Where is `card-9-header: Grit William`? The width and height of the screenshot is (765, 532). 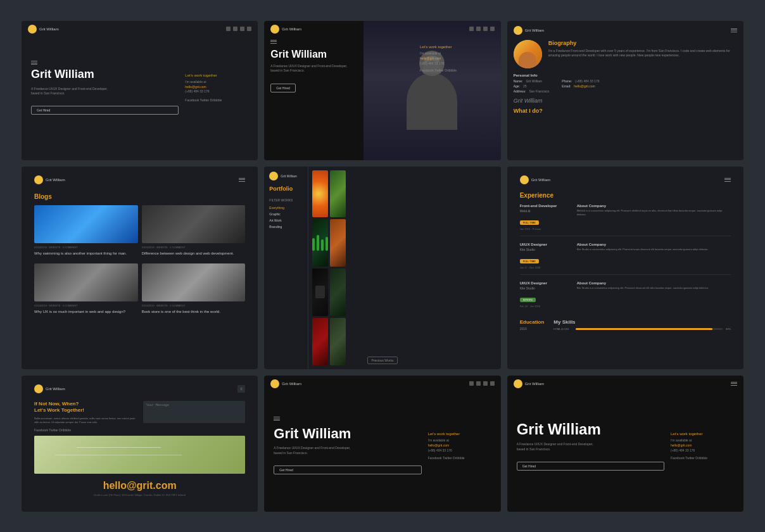 card-9-header: Grit William is located at coordinates (626, 384).